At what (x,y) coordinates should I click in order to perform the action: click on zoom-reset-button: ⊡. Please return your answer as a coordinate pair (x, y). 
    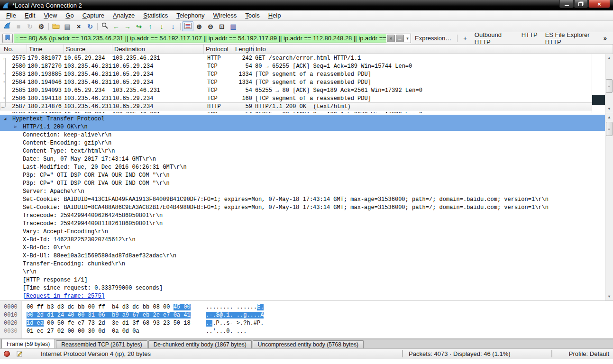
    Looking at the image, I should click on (222, 27).